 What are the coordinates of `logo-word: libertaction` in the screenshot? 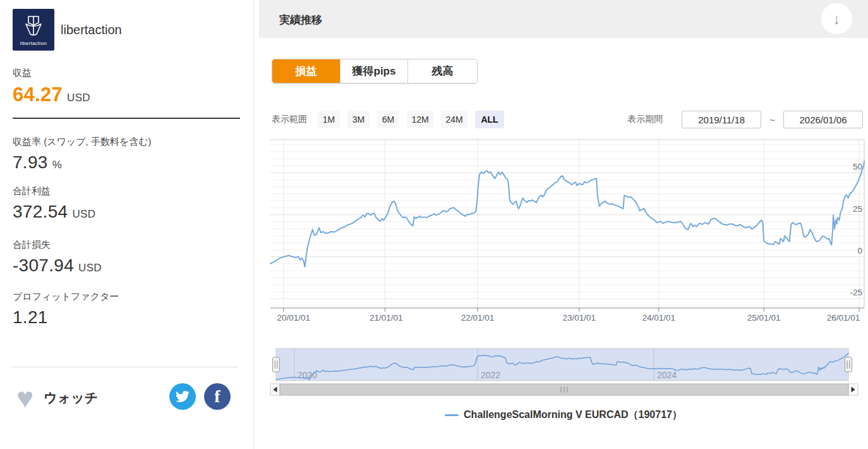 It's located at (33, 43).